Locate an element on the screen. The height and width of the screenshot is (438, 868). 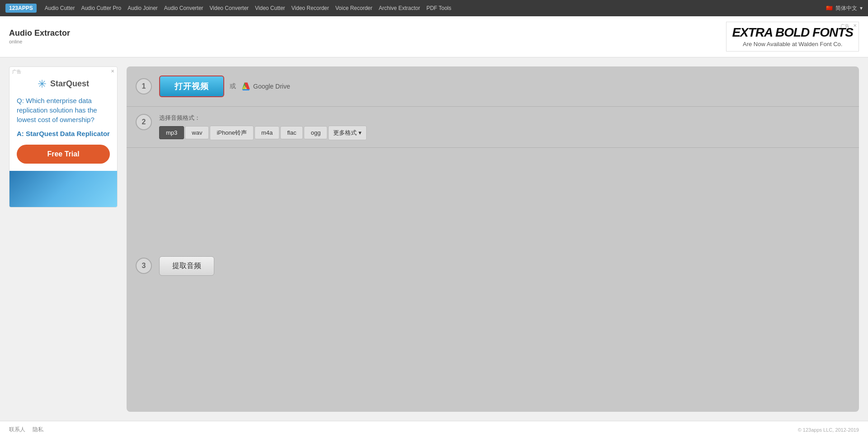
format-button-ogg: ogg is located at coordinates (316, 133).